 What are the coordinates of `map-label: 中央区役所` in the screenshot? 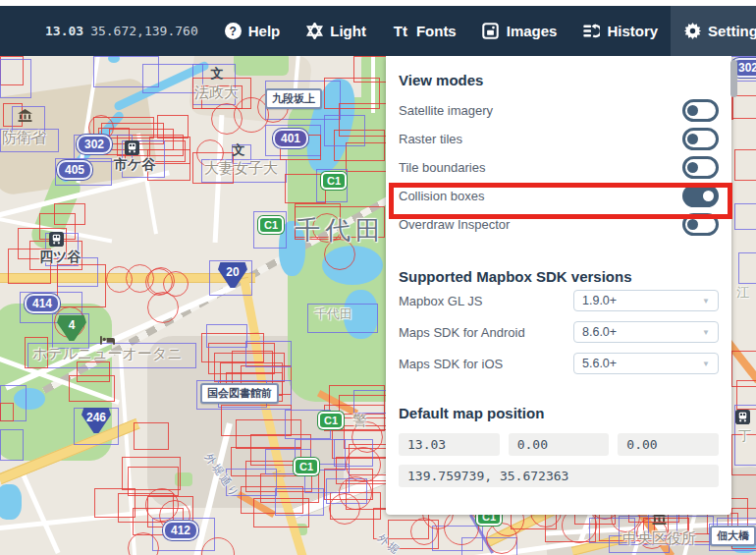 It's located at (660, 538).